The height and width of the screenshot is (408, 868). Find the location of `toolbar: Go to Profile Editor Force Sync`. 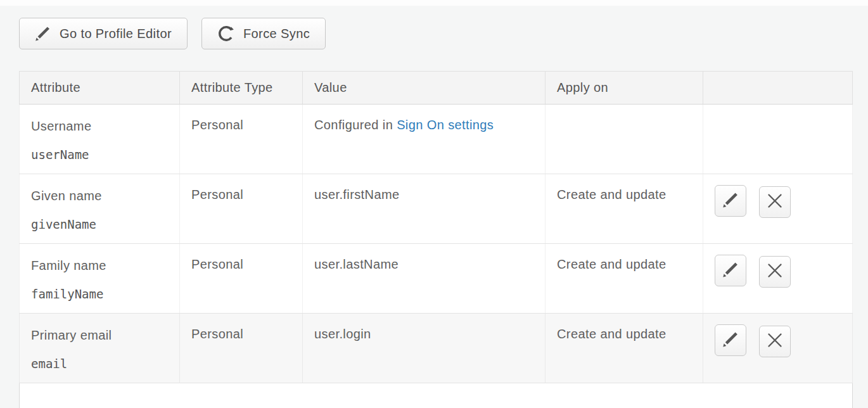

toolbar: Go to Profile Editor Force Sync is located at coordinates (444, 34).